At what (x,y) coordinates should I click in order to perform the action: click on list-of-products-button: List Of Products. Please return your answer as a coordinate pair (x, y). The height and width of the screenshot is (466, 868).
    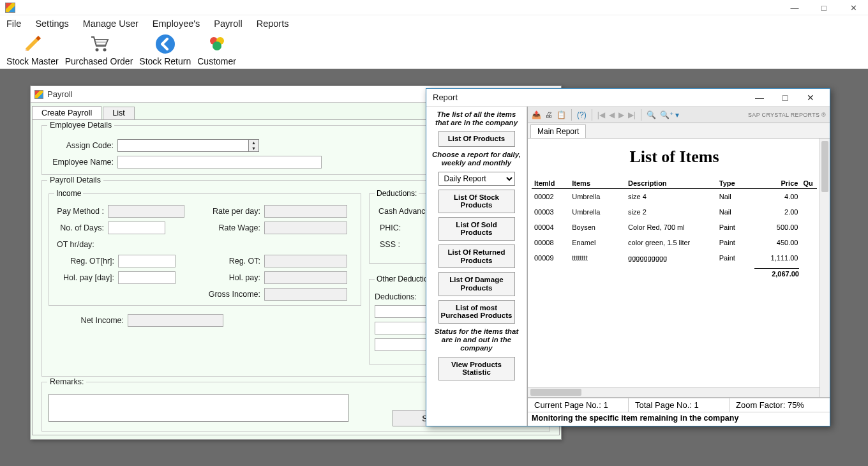
    Looking at the image, I should click on (477, 139).